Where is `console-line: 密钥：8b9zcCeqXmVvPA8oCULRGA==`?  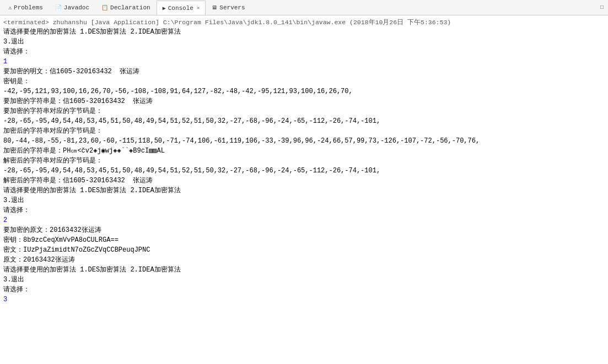 console-line: 密钥：8b9zcCeqXmVvPA8oCULRGA== is located at coordinates (304, 240).